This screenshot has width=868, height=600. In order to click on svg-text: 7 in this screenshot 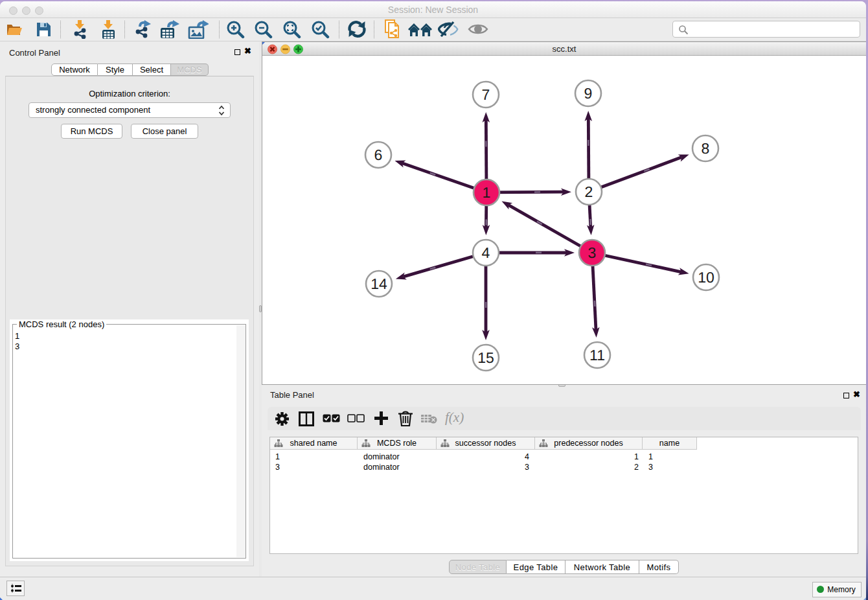, I will do `click(486, 95)`.